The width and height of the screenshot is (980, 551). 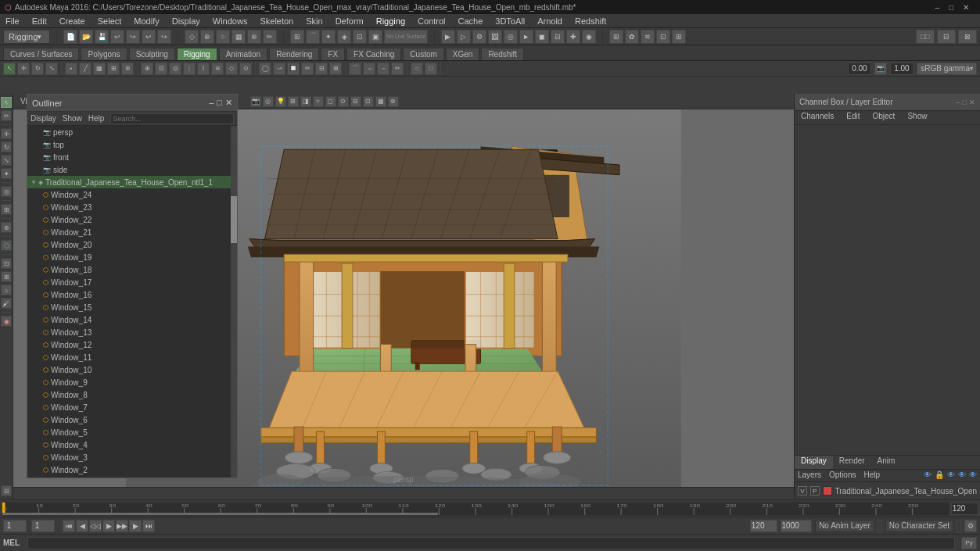 What do you see at coordinates (132, 207) in the screenshot?
I see `outliner-window-23: ⬡Window_23` at bounding box center [132, 207].